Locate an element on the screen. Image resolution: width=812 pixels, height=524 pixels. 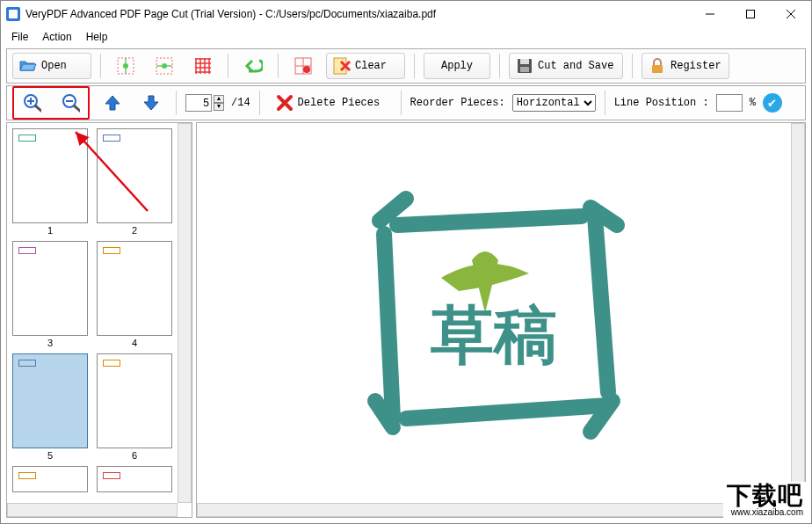
apply-label: Apply is located at coordinates (457, 66).